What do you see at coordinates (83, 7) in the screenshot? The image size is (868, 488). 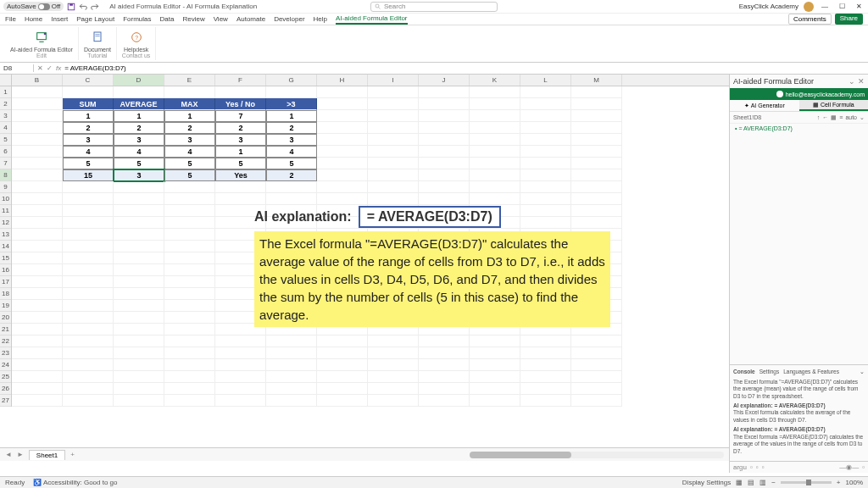 I see `undo-icon` at bounding box center [83, 7].